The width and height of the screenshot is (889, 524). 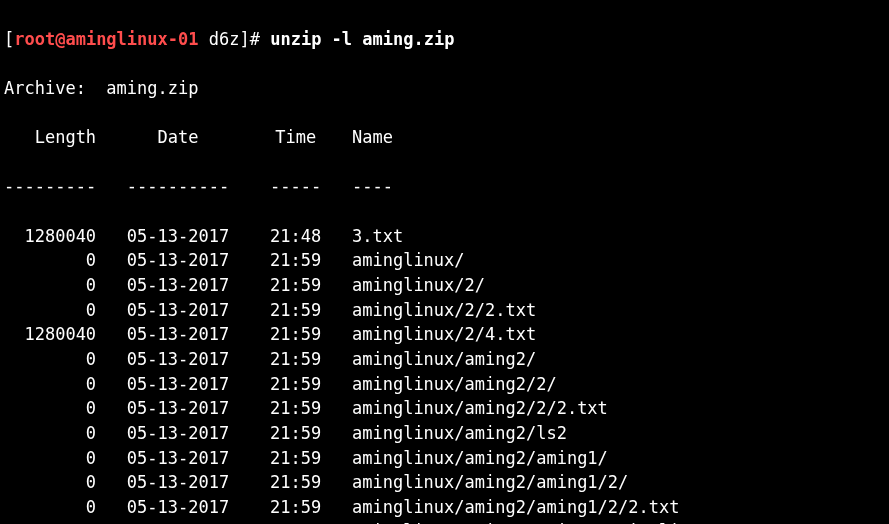 What do you see at coordinates (408, 260) in the screenshot?
I see `row-name: aminglinux/` at bounding box center [408, 260].